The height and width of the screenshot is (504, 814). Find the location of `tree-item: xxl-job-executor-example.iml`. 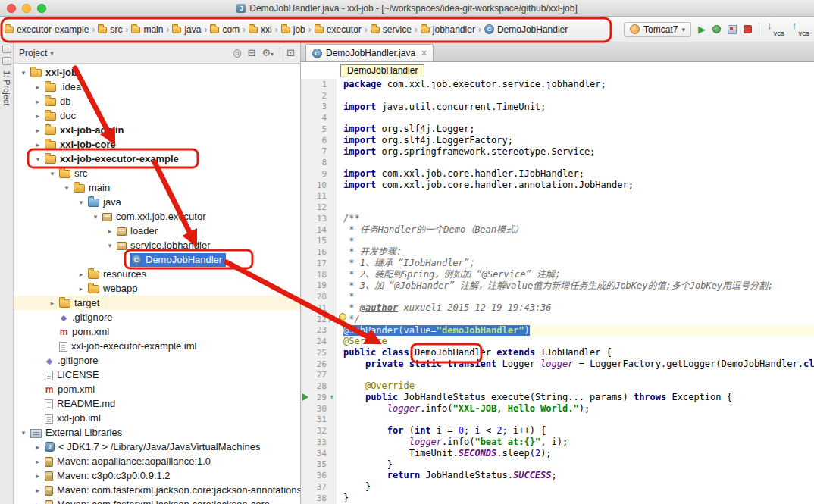

tree-item: xxl-job-executor-example.iml is located at coordinates (157, 346).